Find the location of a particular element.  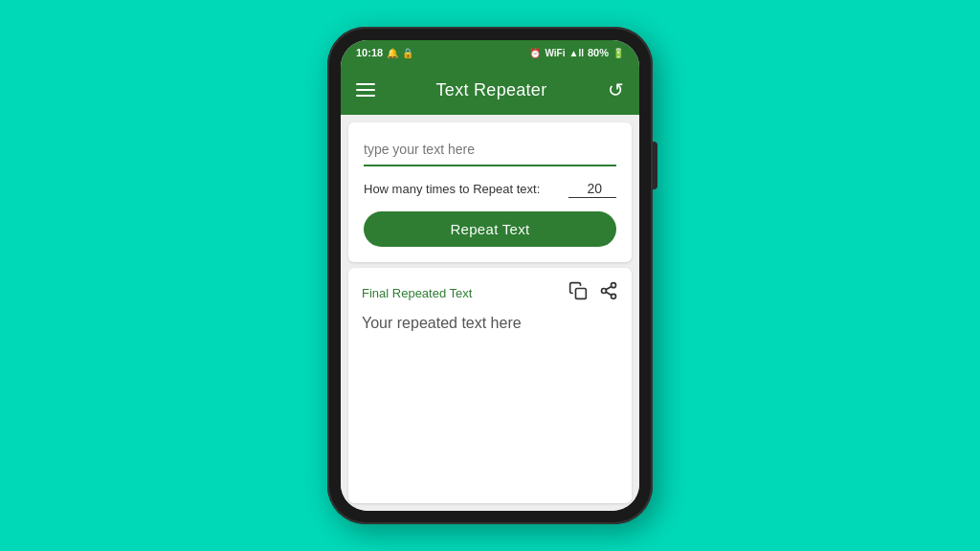

menu-button is located at coordinates (366, 90).